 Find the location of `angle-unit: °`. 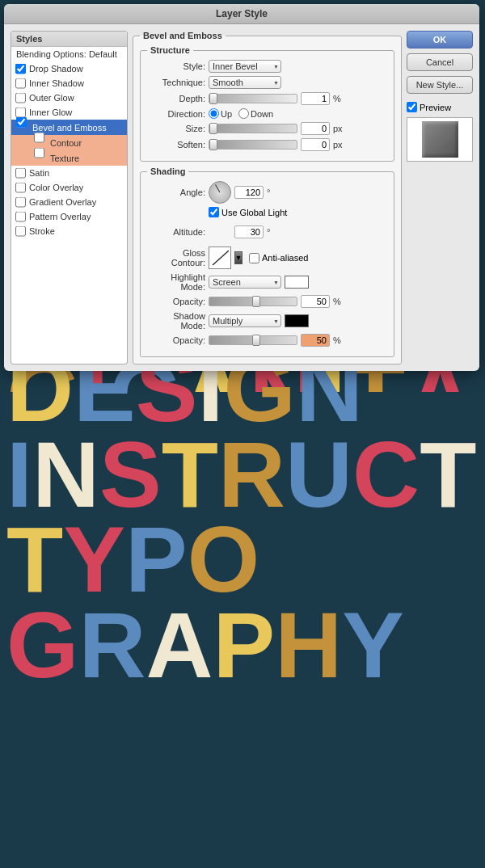

angle-unit: ° is located at coordinates (268, 192).